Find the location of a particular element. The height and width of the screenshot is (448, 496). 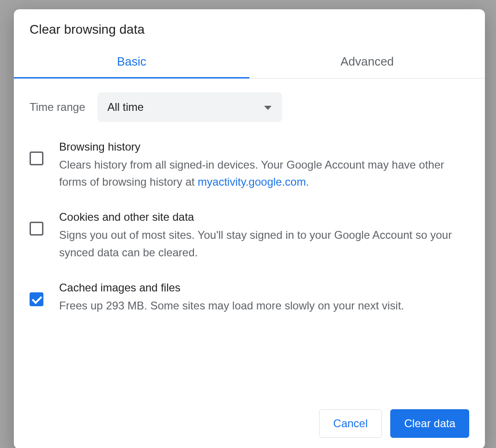

option-text: Cached images and files Frees up 293 MB.… is located at coordinates (264, 297).